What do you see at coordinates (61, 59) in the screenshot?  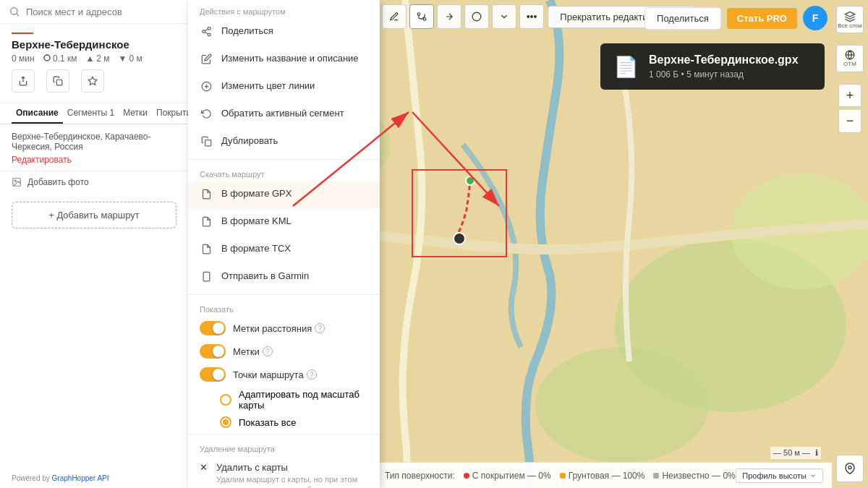 I see `distance-stat: 0.1 км` at bounding box center [61, 59].